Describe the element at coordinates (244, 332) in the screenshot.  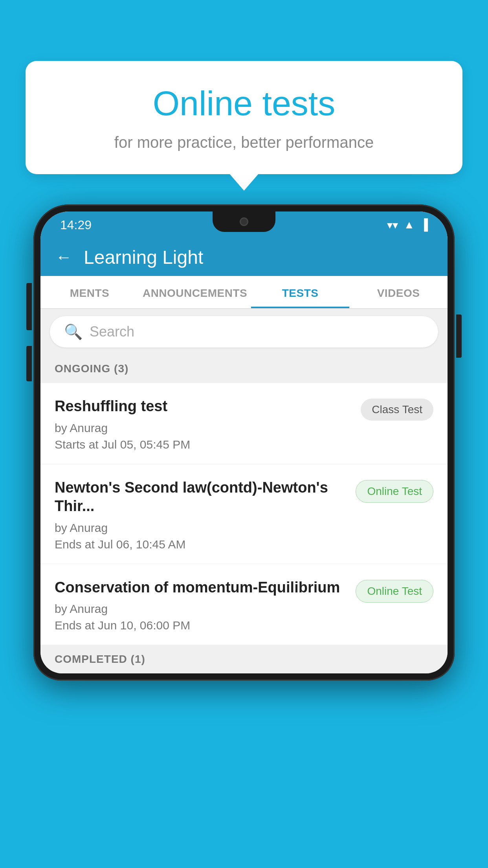
I see `search-bar: 🔍 Search` at that location.